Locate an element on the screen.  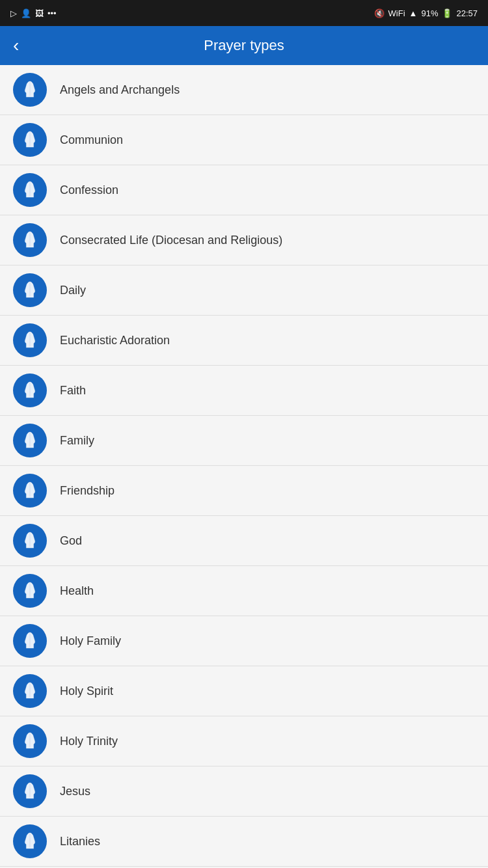
prayer-type-label: Daily is located at coordinates (73, 290).